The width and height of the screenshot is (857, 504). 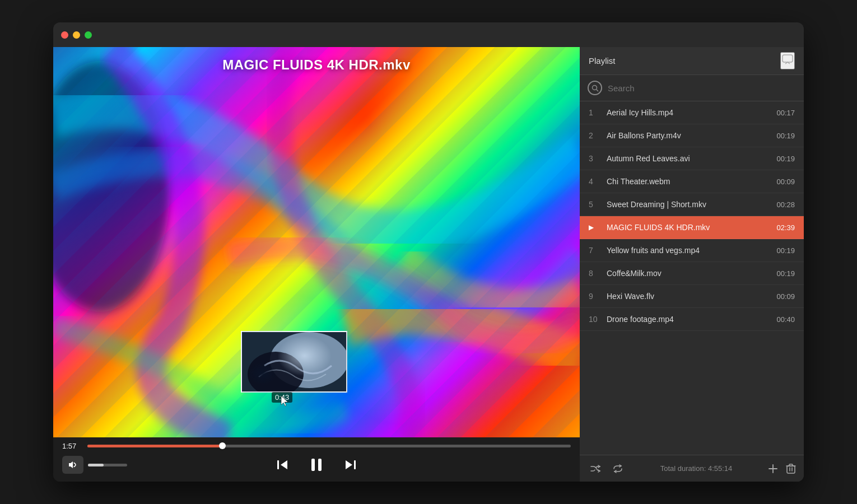 I want to click on item-name: Chi Theater.webm, so click(x=689, y=181).